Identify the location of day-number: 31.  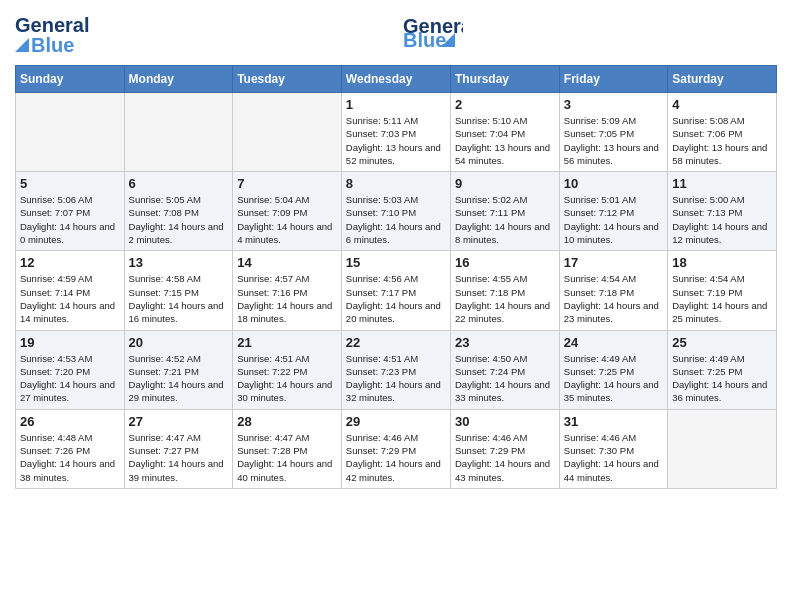
(614, 422).